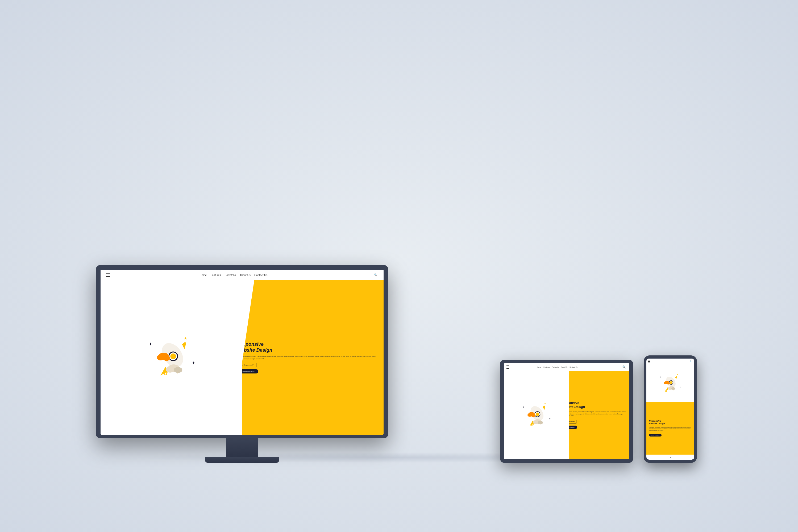  What do you see at coordinates (242, 364) in the screenshot?
I see `desktop-monitor: Home Features Portofolio About Us Contac…` at bounding box center [242, 364].